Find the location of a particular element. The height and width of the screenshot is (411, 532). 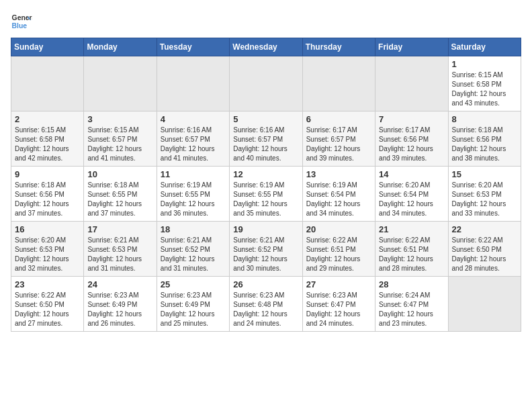

day-cell: 11Sunrise: 6:19 AM Sunset: 6:55 PM Dayli… is located at coordinates (193, 194).